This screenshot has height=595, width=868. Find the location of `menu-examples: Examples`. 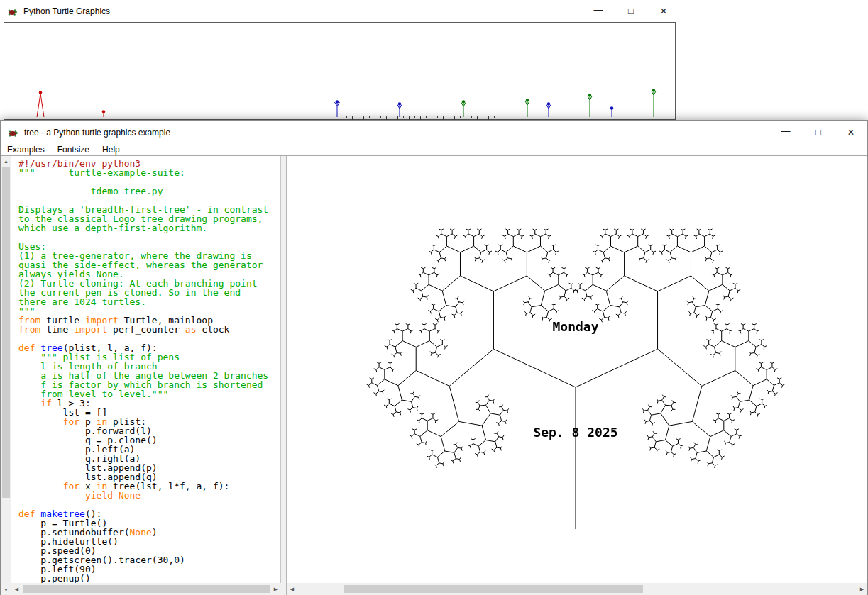

menu-examples: Examples is located at coordinates (26, 150).